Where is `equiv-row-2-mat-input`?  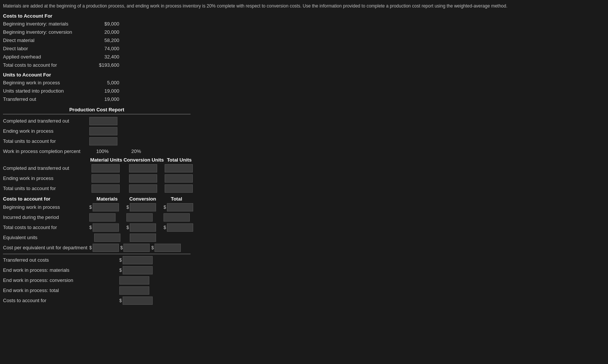
equiv-row-2-mat-input is located at coordinates (106, 189).